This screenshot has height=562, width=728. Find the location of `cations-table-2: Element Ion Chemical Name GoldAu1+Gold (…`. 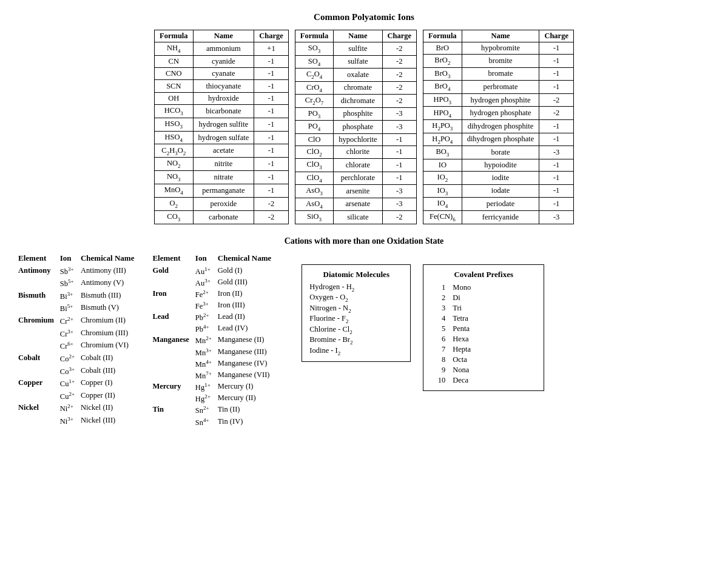

cations-table-2: Element Ion Chemical Name GoldAu1+Gold (… is located at coordinates (215, 340).